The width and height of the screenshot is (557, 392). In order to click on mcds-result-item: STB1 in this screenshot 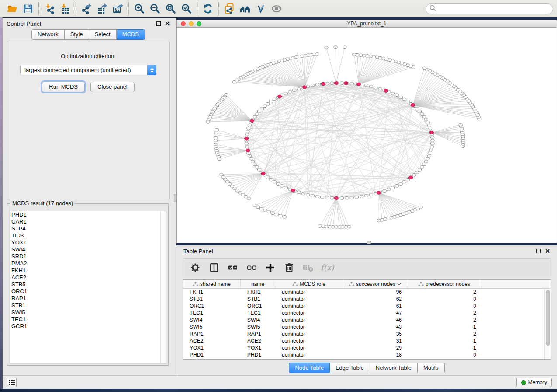, I will do `click(88, 306)`.